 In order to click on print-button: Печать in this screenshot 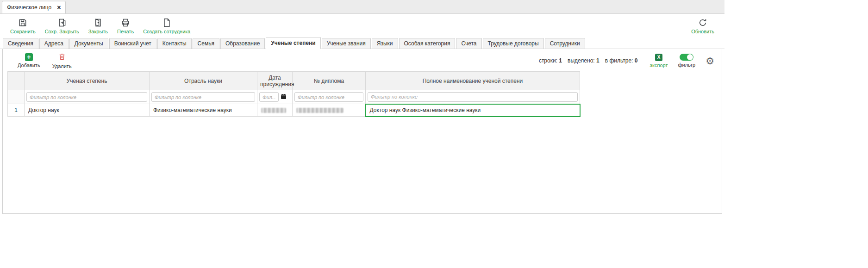, I will do `click(125, 26)`.